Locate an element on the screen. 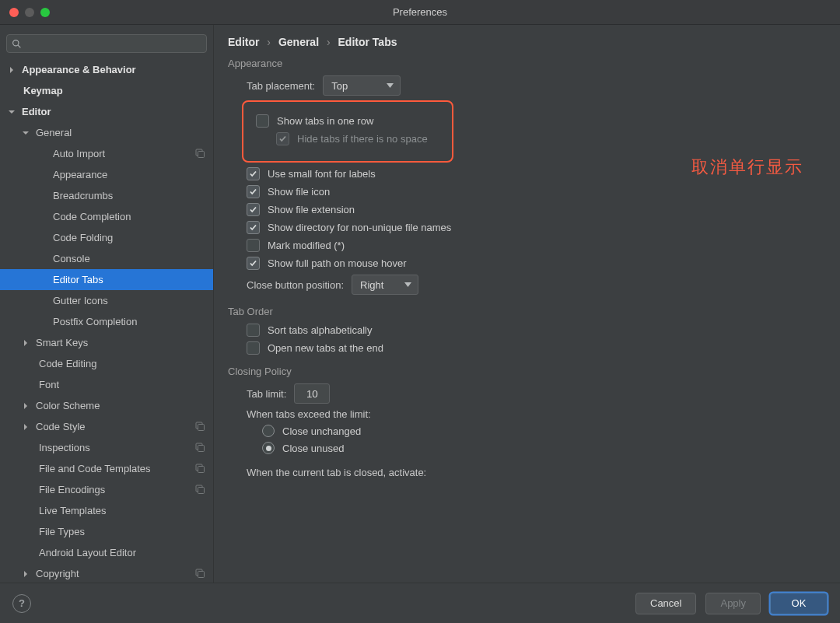  search-input is located at coordinates (107, 44).